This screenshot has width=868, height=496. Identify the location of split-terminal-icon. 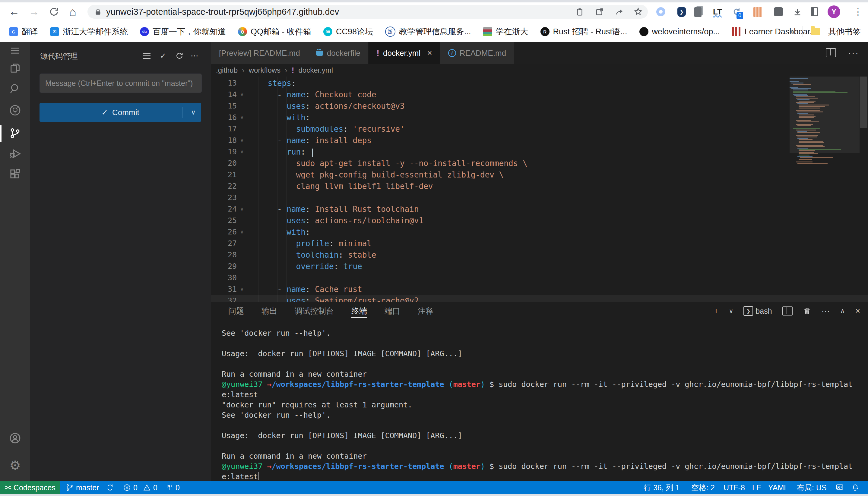
(788, 311).